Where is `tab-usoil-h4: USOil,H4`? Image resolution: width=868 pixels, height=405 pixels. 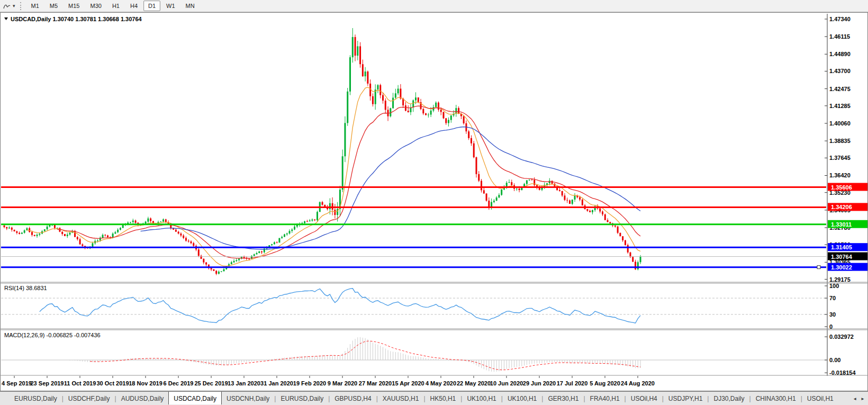
tab-usoil-h4: USOil,H4 is located at coordinates (644, 398).